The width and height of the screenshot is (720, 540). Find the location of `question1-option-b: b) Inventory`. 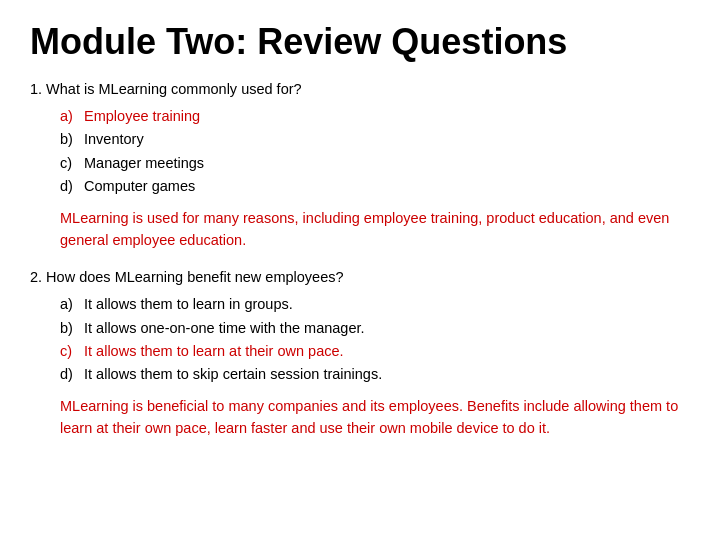

question1-option-b: b) Inventory is located at coordinates (375, 140).